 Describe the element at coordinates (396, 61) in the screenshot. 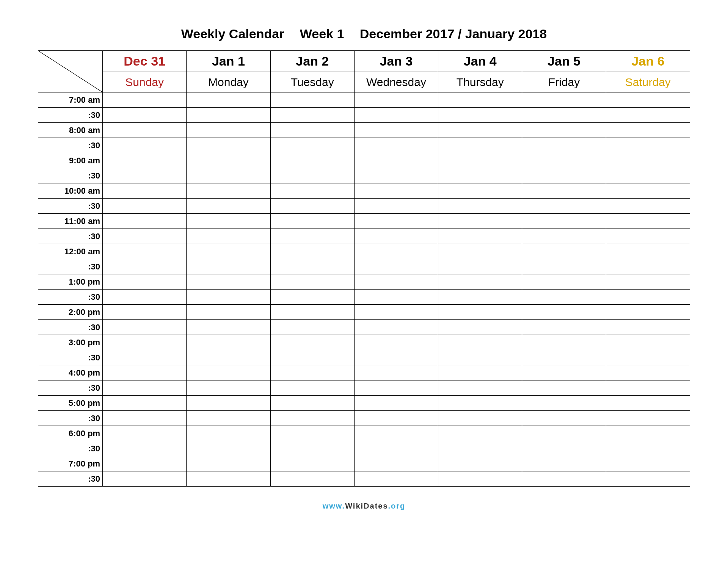

I see `date-header-3: Jan 3` at that location.